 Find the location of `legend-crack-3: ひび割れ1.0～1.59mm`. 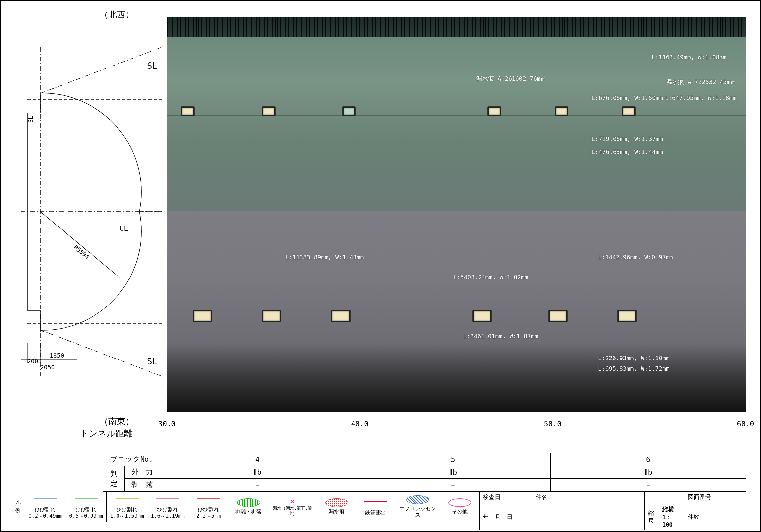

legend-crack-3: ひび割れ1.0～1.59mm is located at coordinates (127, 506).